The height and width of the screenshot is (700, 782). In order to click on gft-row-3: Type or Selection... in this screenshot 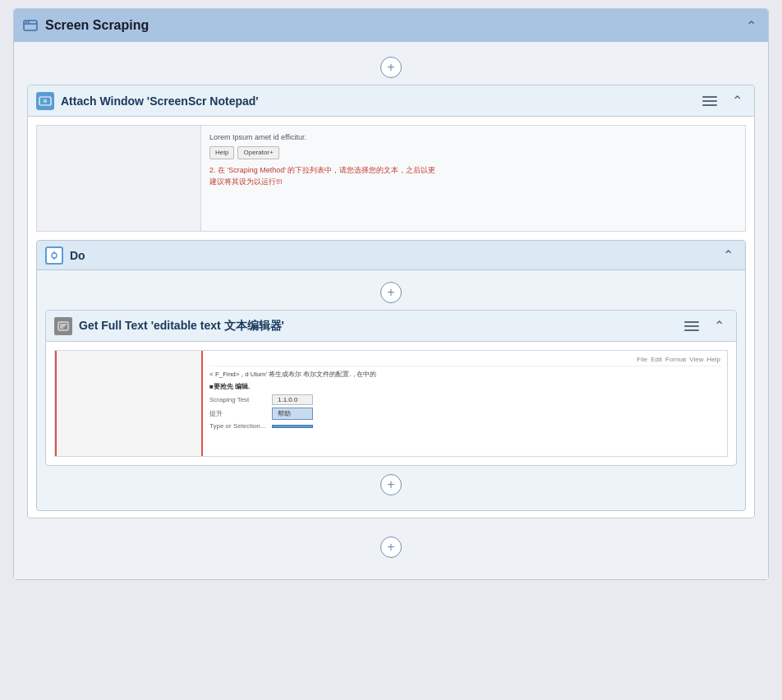, I will do `click(465, 426)`.